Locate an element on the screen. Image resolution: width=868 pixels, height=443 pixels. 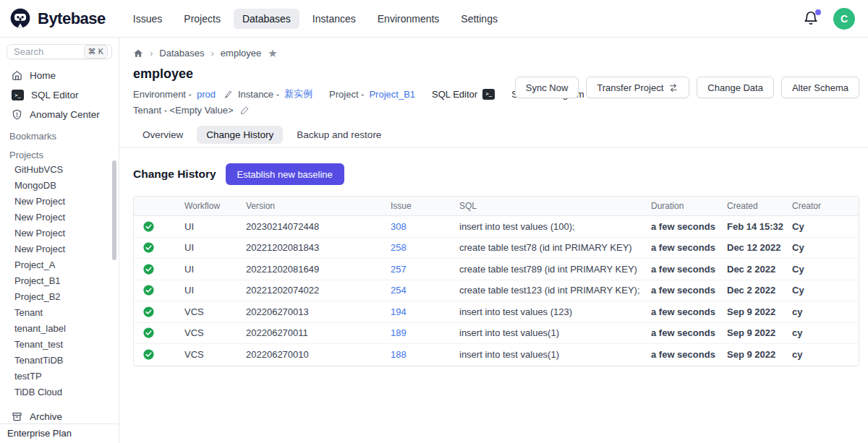
main-nav: Issues Projects Databases Instances Envi… is located at coordinates (315, 19).